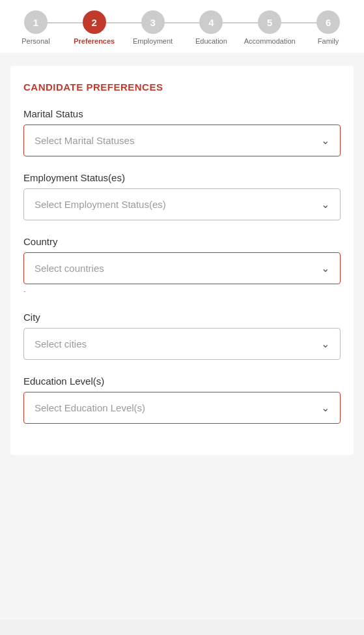 The image size is (364, 635). I want to click on marital-status-group: Marital Status Select Marital Statuses ⌄, so click(182, 132).